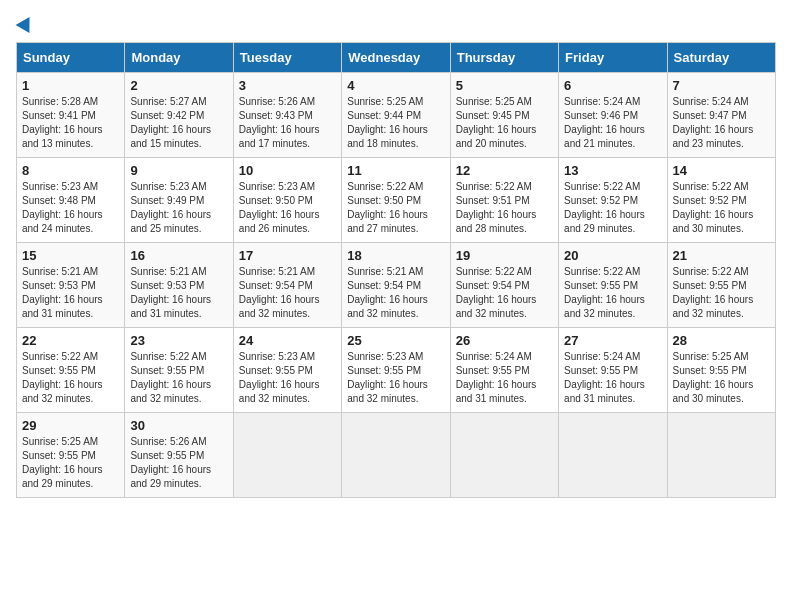  What do you see at coordinates (396, 58) in the screenshot?
I see `col-wednesday: Wednesday` at bounding box center [396, 58].